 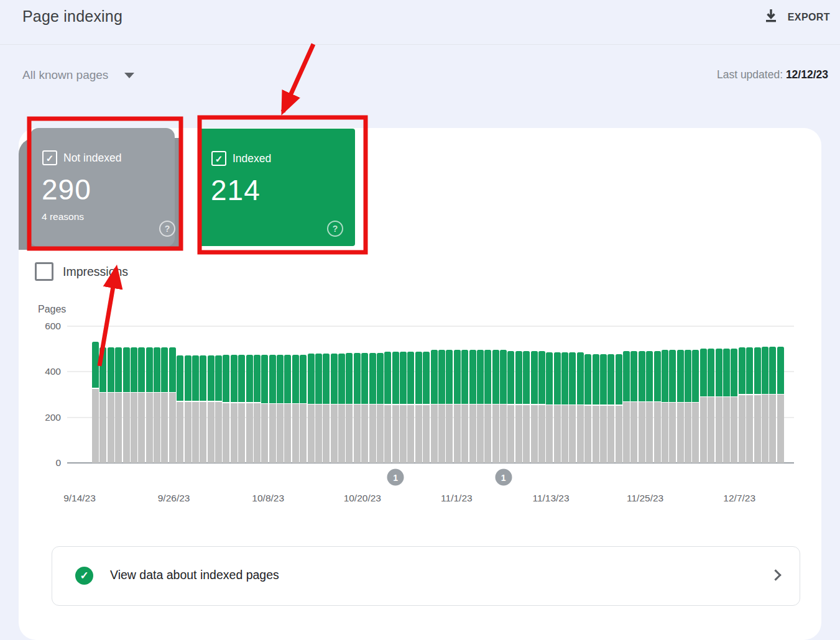 I want to click on indexed-toggle: ✓ Indexed, so click(x=241, y=158).